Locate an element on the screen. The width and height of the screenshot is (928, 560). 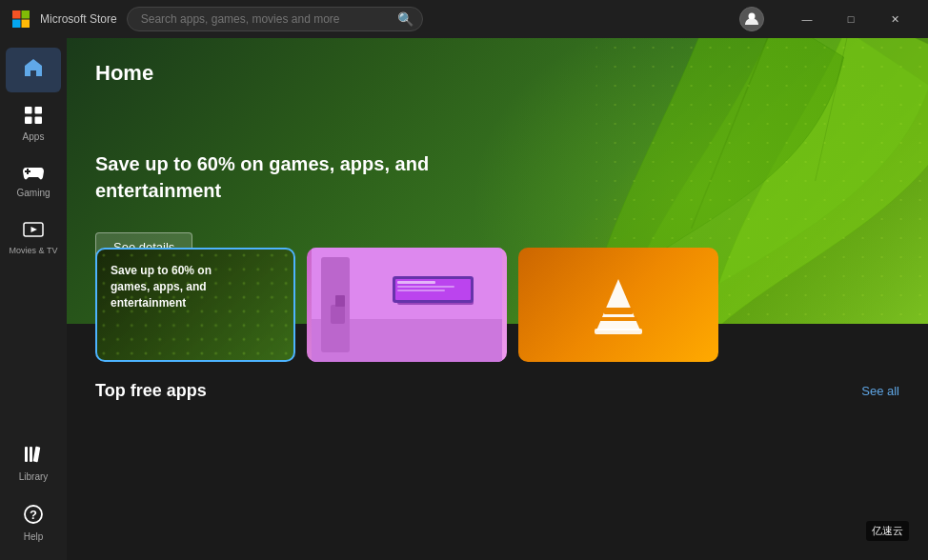
gaming-icon is located at coordinates (33, 173).